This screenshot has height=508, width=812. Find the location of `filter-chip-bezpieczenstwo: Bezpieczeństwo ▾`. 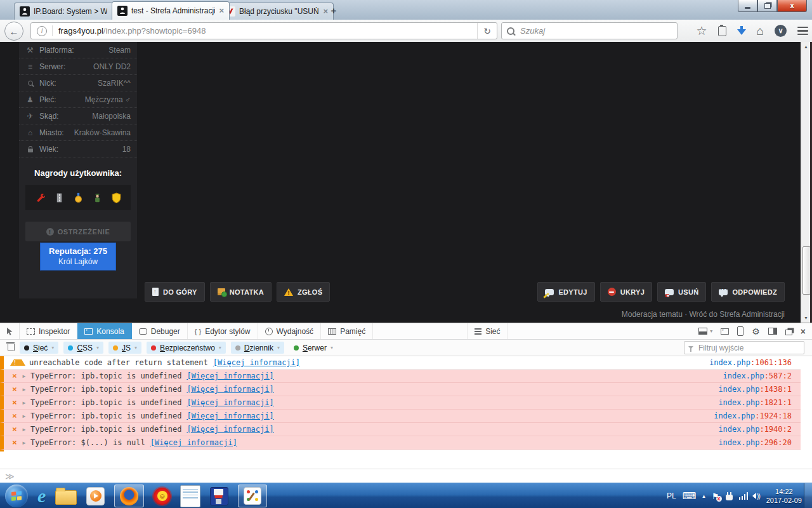

filter-chip-bezpieczenstwo: Bezpieczeństwo ▾ is located at coordinates (187, 348).